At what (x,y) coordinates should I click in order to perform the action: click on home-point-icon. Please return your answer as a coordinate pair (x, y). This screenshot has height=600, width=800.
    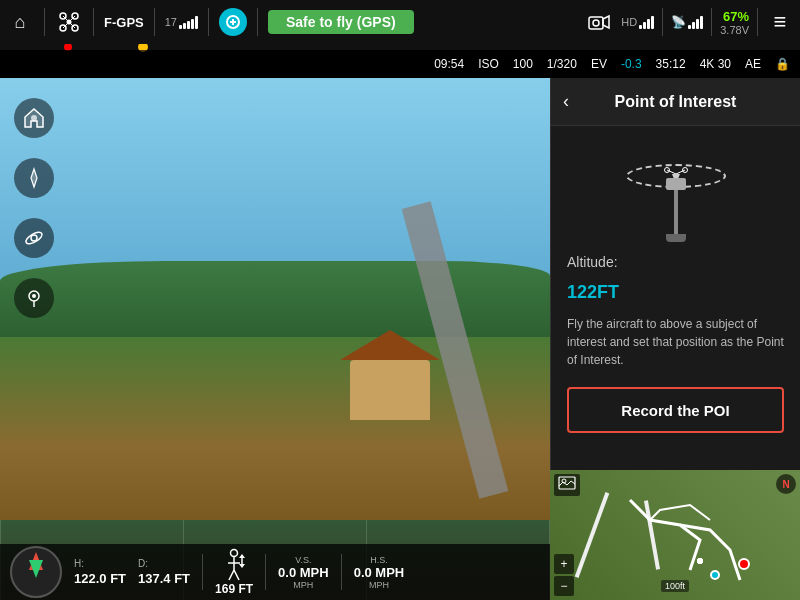
    Looking at the image, I should click on (34, 118).